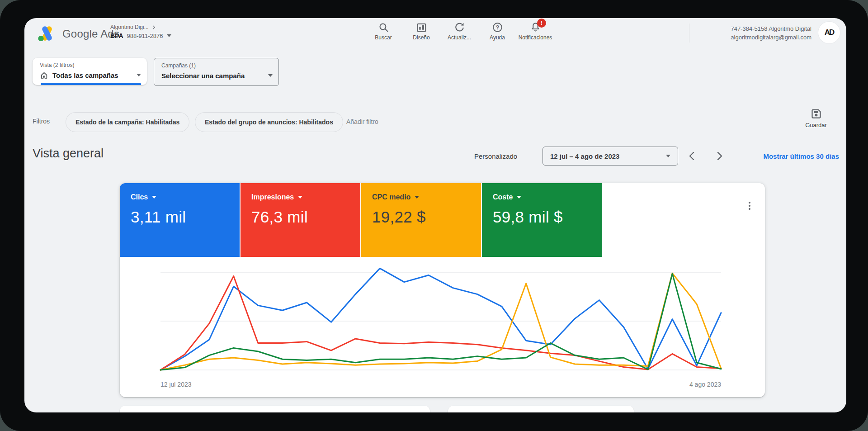  What do you see at coordinates (141, 32) in the screenshot?
I see `account-switcher: Algoritmo Digi... BPA 988-911-2876` at bounding box center [141, 32].